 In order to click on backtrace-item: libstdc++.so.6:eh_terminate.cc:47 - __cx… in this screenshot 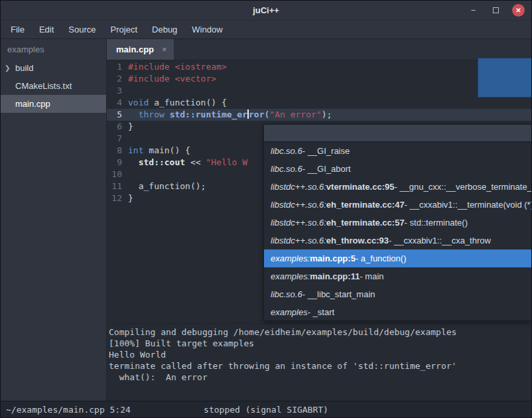, I will do `click(398, 204)`.